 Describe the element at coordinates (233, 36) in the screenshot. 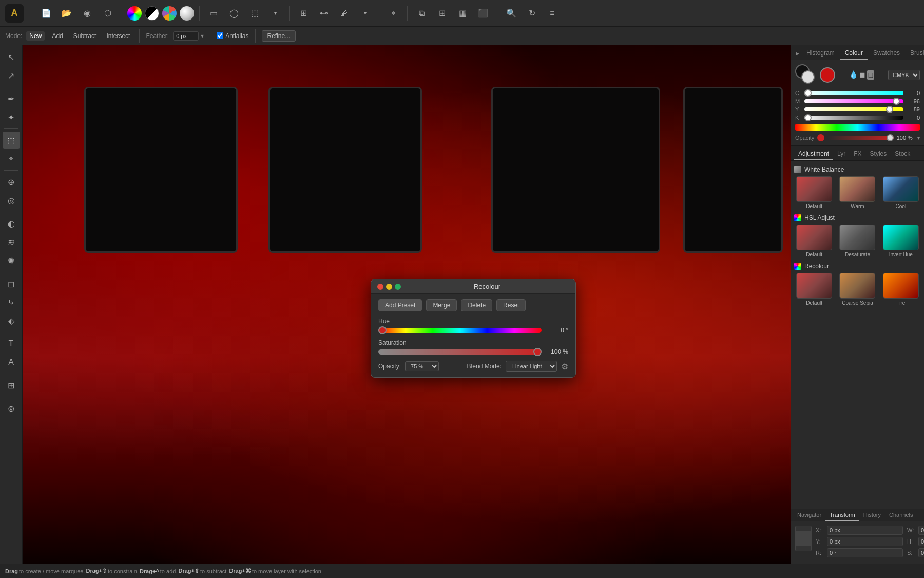

I see `antialias-label: Antialias` at that location.